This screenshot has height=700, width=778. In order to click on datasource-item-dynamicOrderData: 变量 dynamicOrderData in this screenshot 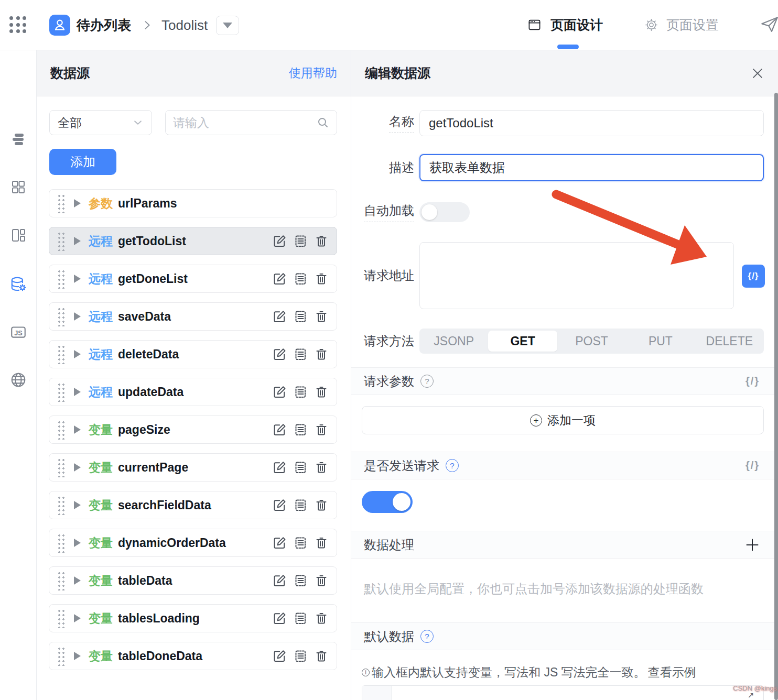, I will do `click(193, 543)`.